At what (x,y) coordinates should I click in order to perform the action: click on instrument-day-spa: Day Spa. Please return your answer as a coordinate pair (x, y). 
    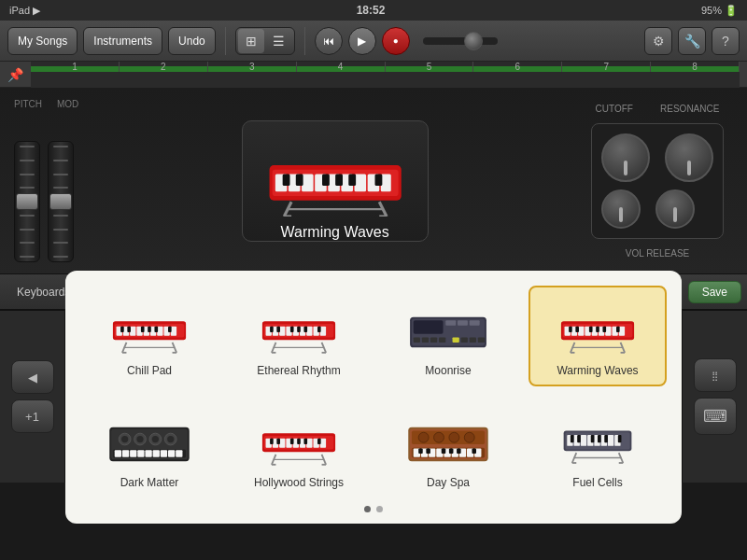
    Looking at the image, I should click on (448, 448).